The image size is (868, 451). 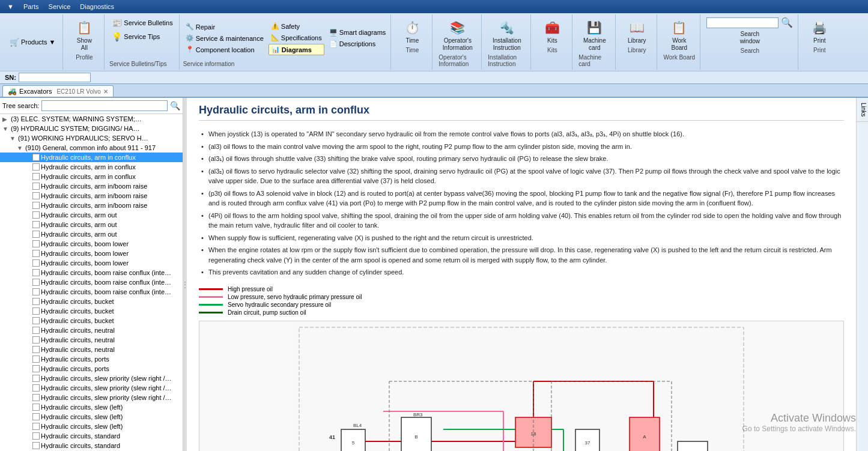 I want to click on products-dropdown: 🛒 Products ▼, so click(x=32, y=42).